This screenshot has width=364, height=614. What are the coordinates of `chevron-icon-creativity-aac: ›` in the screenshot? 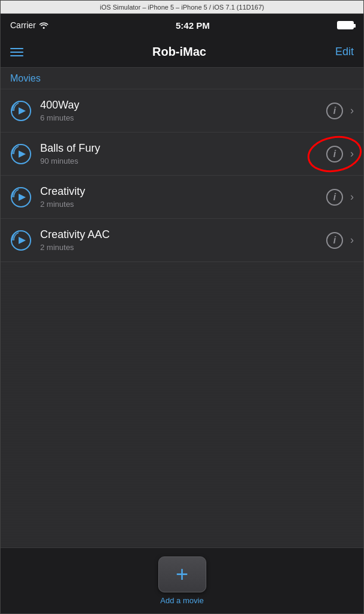 It's located at (352, 240).